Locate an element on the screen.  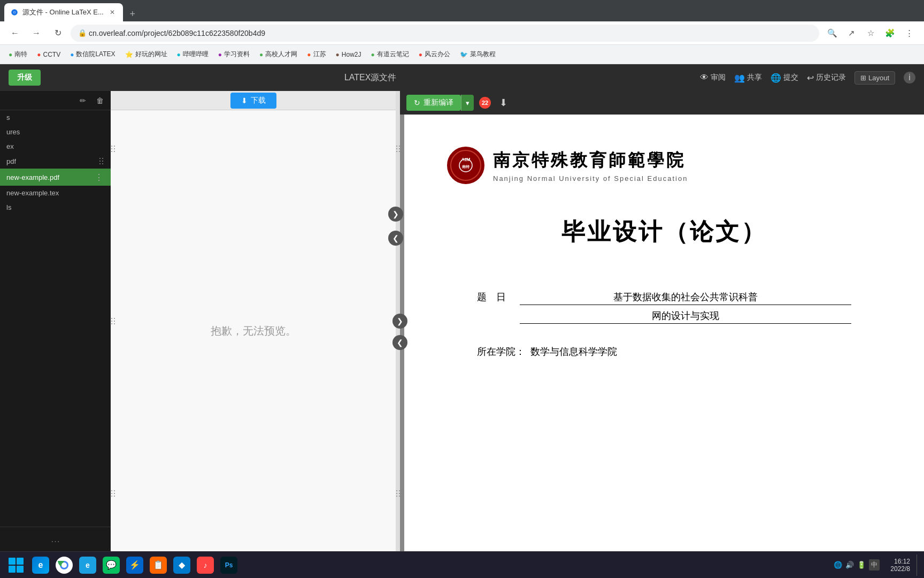
refresh-icon: ↻ is located at coordinates (417, 103).